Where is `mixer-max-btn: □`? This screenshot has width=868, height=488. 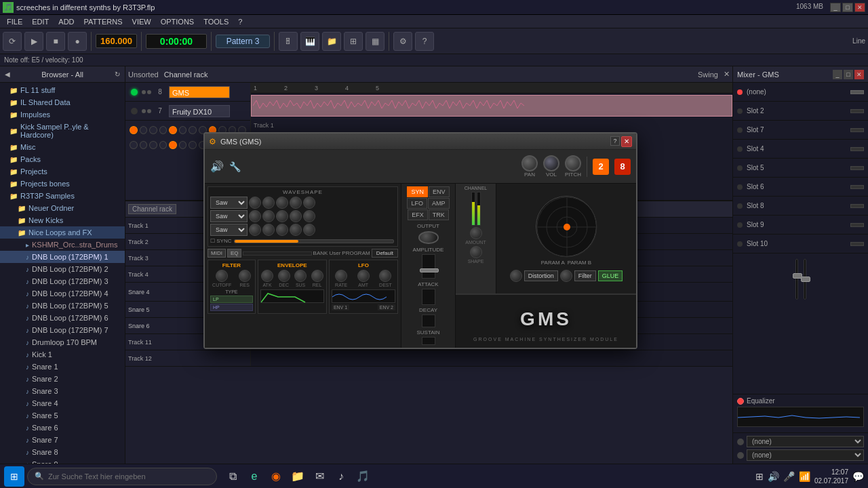
mixer-max-btn: □ is located at coordinates (848, 75).